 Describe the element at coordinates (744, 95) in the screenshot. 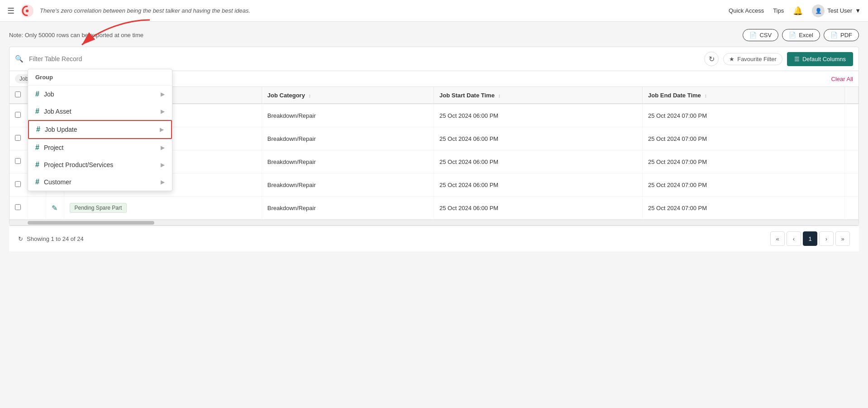

I see `col-header-job-end: Job End Date Time ↕` at that location.